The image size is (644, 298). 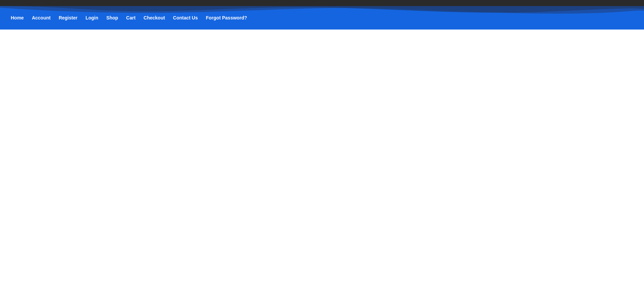 What do you see at coordinates (131, 18) in the screenshot?
I see `nav-link-cart: Cart` at bounding box center [131, 18].